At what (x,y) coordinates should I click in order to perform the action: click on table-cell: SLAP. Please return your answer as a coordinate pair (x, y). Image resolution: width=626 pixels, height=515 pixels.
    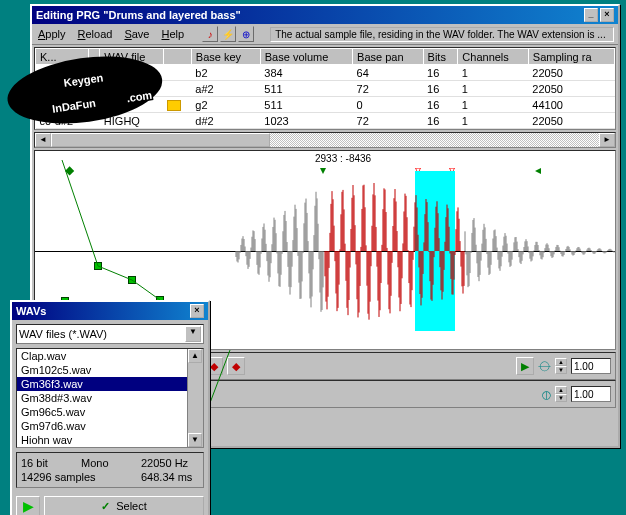
    Looking at the image, I should click on (132, 89).